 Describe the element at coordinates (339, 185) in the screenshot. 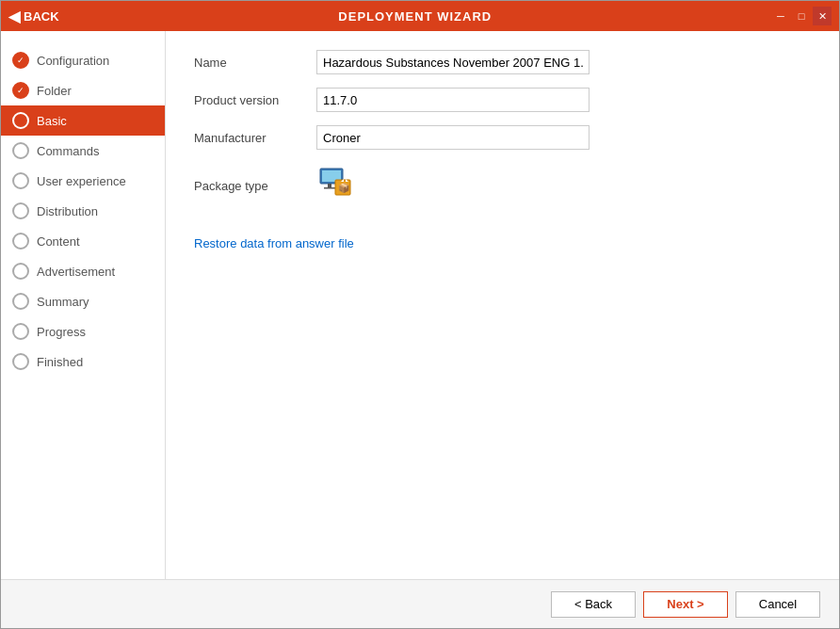

I see `package-type-icon: 📦` at that location.